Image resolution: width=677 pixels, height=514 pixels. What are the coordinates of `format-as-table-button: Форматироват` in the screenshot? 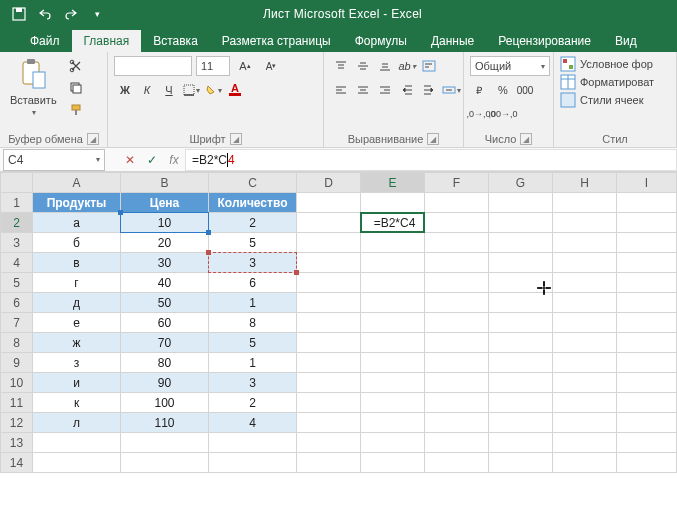 It's located at (607, 82).